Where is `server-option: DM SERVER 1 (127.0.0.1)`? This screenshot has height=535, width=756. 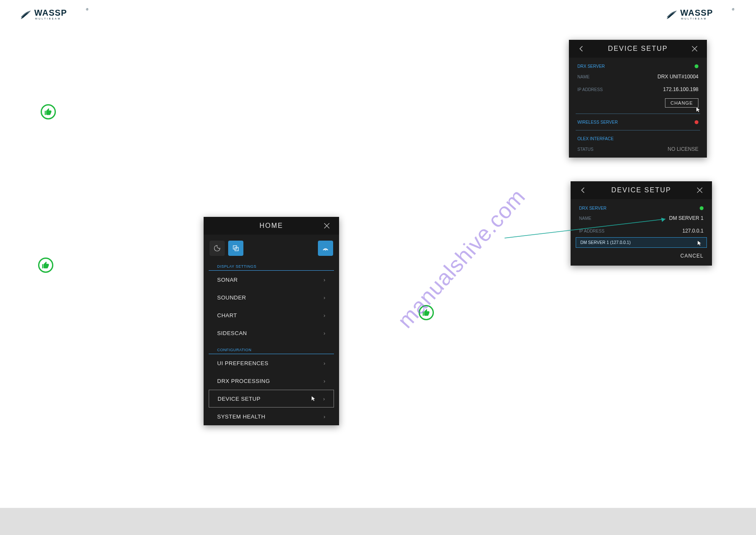
server-option: DM SERVER 1 (127.0.0.1) is located at coordinates (641, 242).